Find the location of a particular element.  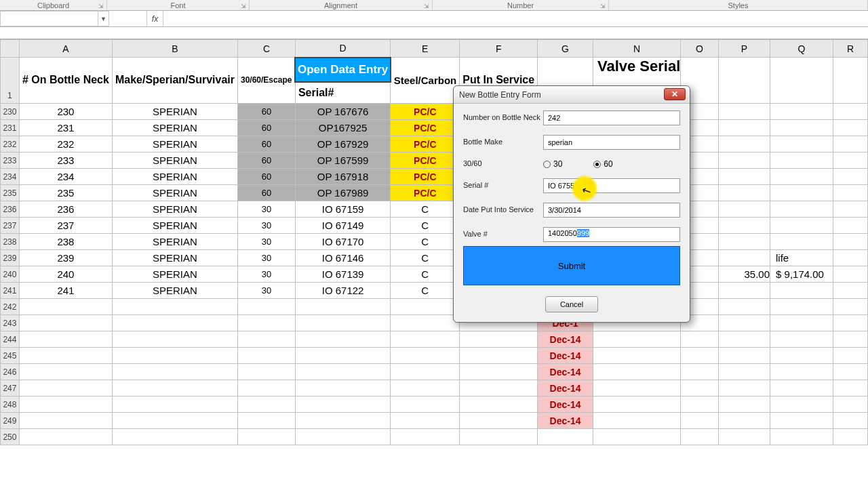

formula-bar is located at coordinates (515, 19).